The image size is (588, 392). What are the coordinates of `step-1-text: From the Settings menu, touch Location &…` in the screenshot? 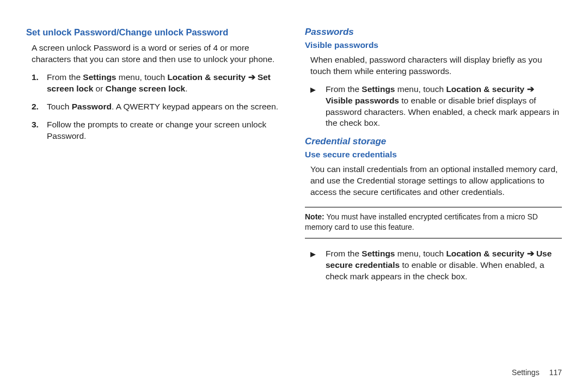 It's located at (159, 83).